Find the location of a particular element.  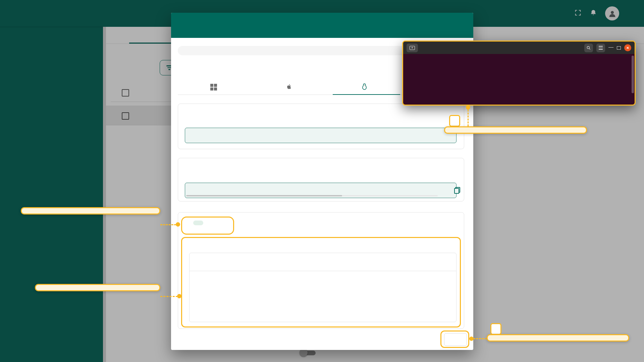

annotation-telemetry-callout is located at coordinates (98, 288).